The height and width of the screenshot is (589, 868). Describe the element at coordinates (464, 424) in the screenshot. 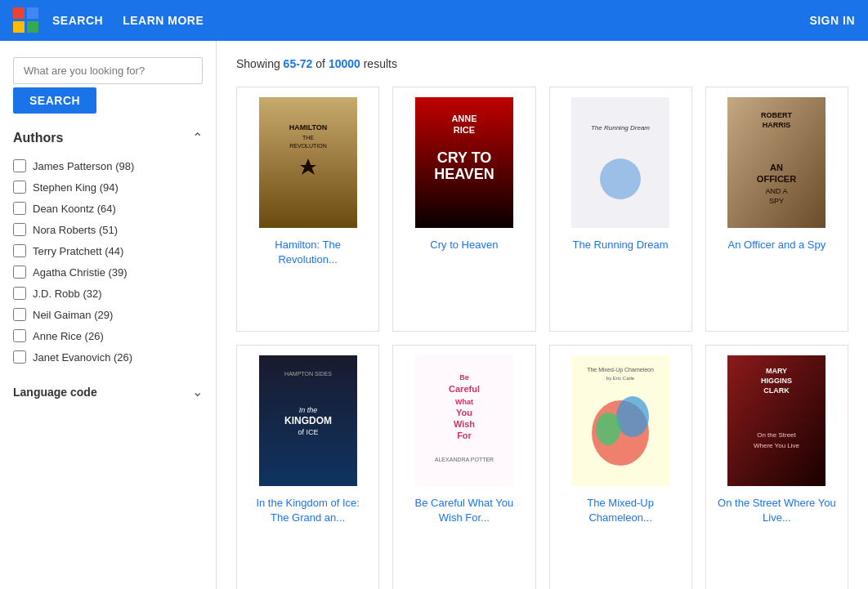

I see `svg-text: Wish` at that location.